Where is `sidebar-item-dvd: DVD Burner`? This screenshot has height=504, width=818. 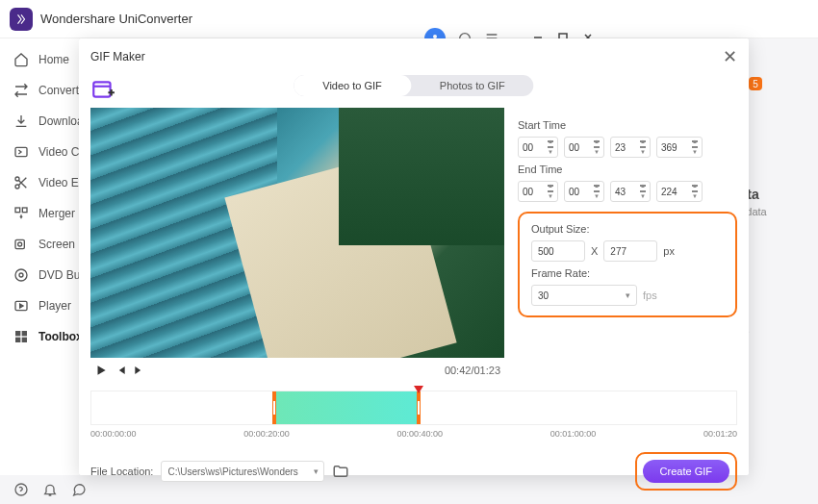
sidebar-item-dvd: DVD Burner is located at coordinates (39, 275).